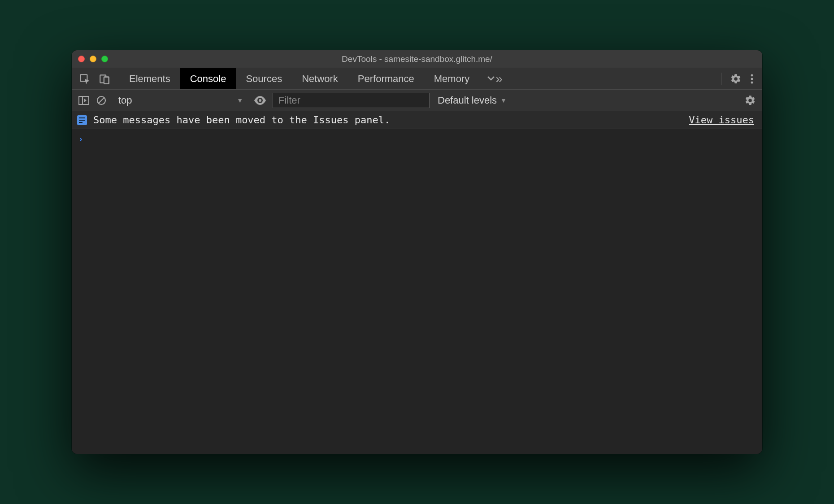 This screenshot has height=504, width=834. What do you see at coordinates (82, 120) in the screenshot?
I see `issues-icon` at bounding box center [82, 120].